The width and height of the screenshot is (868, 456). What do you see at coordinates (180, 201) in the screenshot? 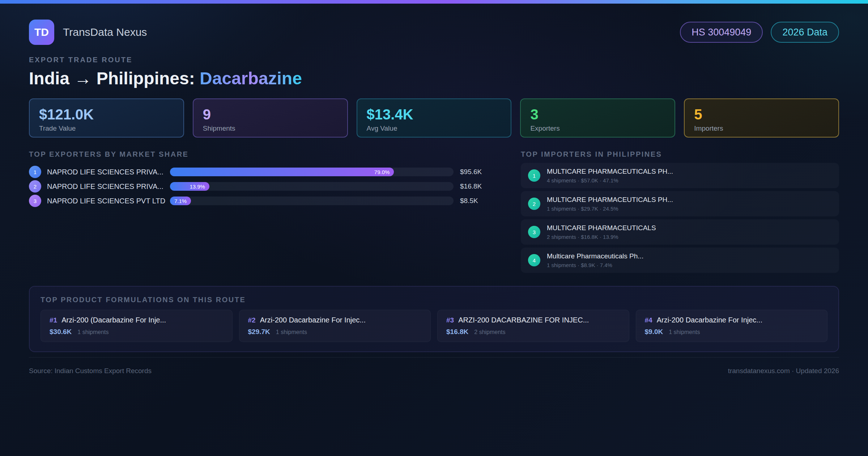
I see `market-share-percent: 7.1%` at bounding box center [180, 201].